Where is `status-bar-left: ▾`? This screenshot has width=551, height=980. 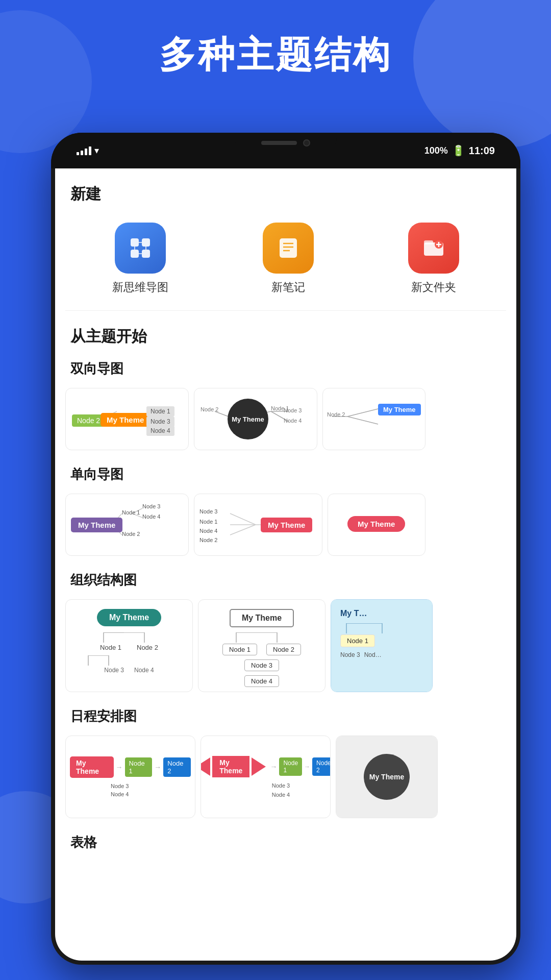
status-bar-left: ▾ is located at coordinates (88, 151).